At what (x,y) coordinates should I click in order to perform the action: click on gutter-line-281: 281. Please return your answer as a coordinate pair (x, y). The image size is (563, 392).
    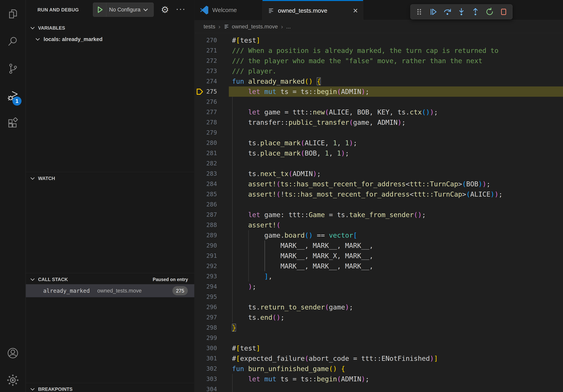
    Looking at the image, I should click on (212, 153).